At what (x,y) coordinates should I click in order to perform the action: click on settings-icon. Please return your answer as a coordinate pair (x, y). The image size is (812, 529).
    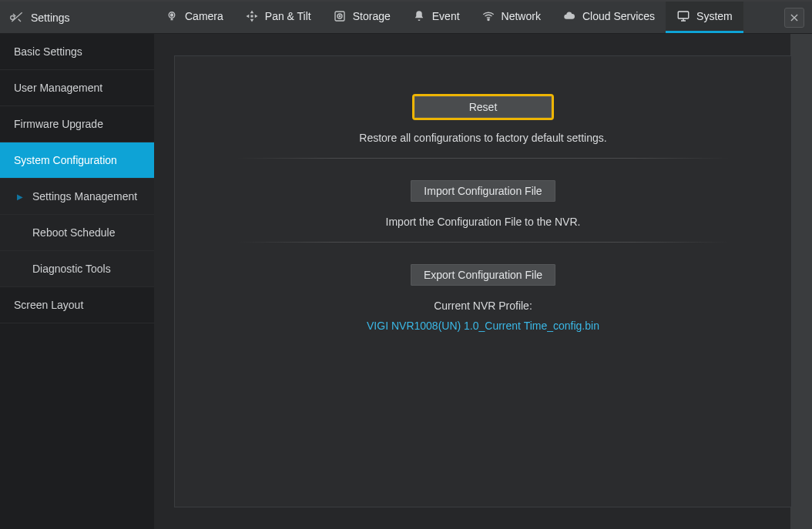
    Looking at the image, I should click on (17, 18).